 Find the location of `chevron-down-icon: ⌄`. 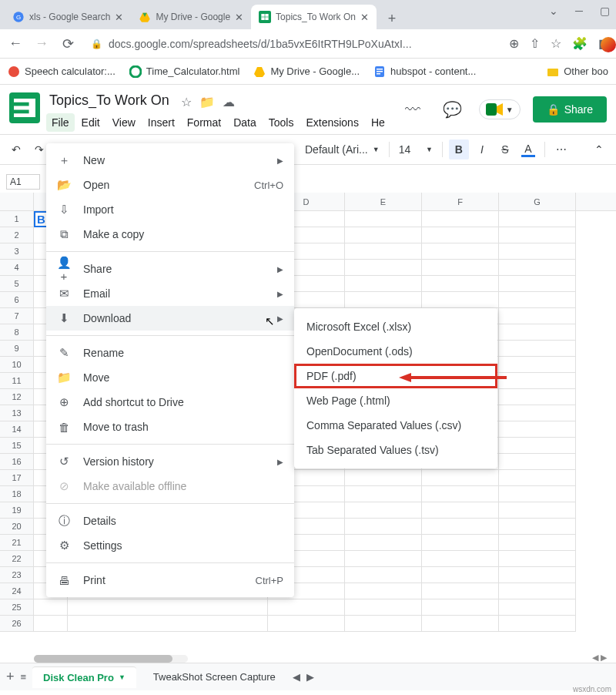

chevron-down-icon: ⌄ is located at coordinates (554, 11).